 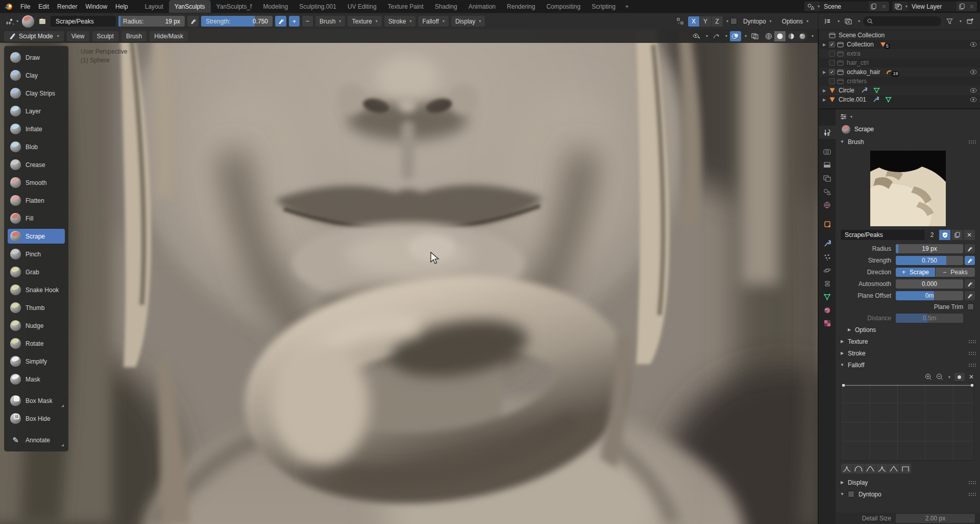 I want to click on tool-flatten: Flatten, so click(x=36, y=200).